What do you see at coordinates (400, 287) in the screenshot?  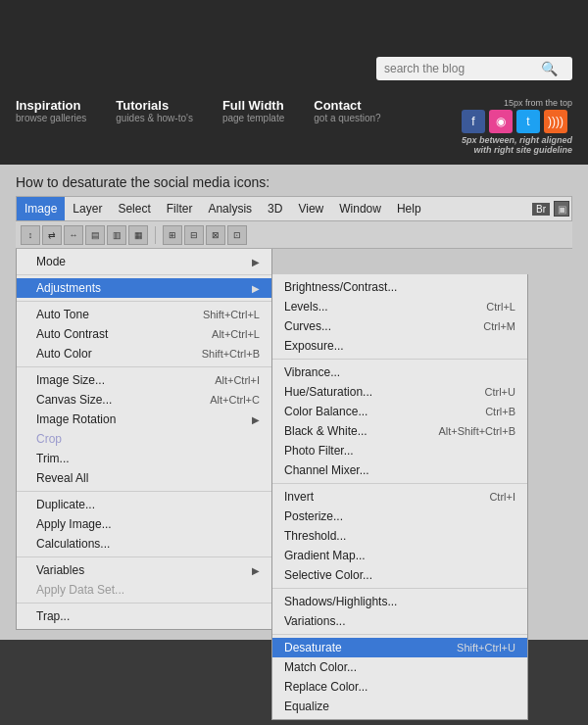 I see `right-row-brightness: Brightness/Contrast...` at bounding box center [400, 287].